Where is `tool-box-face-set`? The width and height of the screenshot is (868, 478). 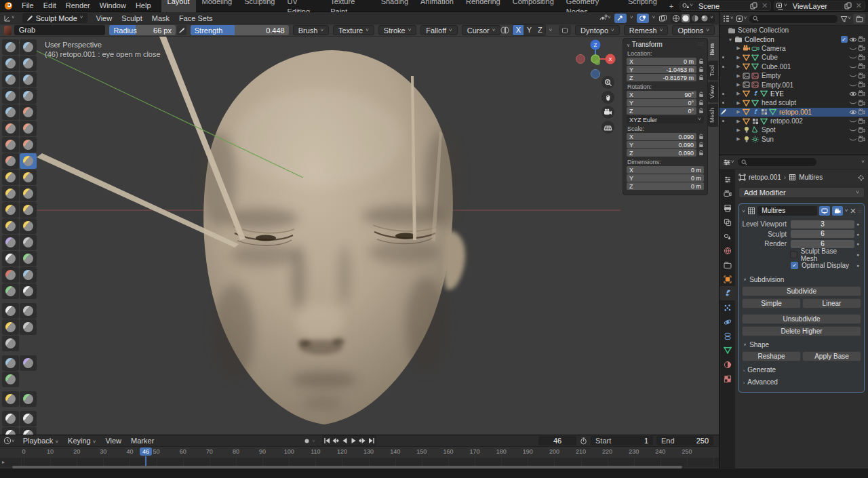 tool-box-face-set is located at coordinates (11, 327).